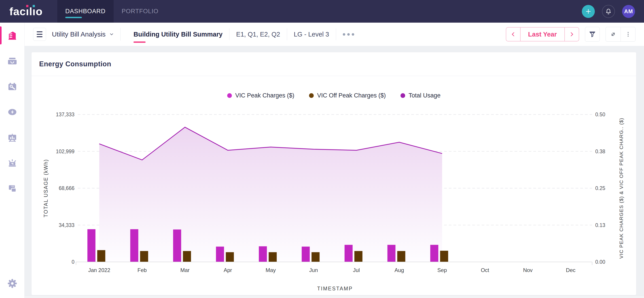 The image size is (644, 298). What do you see at coordinates (513, 34) in the screenshot?
I see `chevron-left-icon` at bounding box center [513, 34].